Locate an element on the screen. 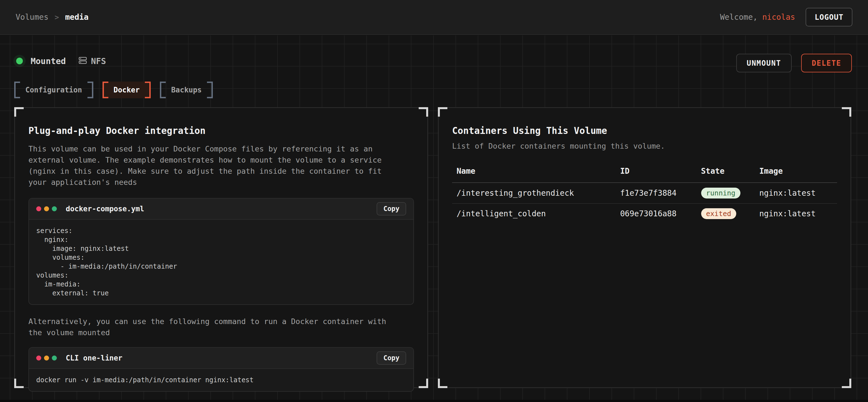  containers-panel-title: Containers Using This Volume is located at coordinates (645, 131).